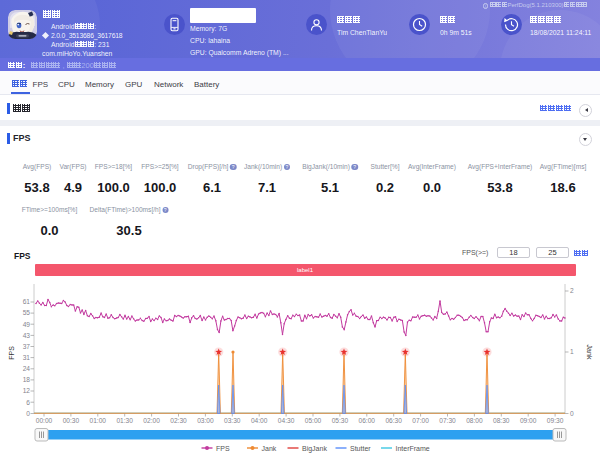 The width and height of the screenshot is (600, 454). Describe the element at coordinates (72, 420) in the screenshot. I see `svg-text: 00:30` at that location.